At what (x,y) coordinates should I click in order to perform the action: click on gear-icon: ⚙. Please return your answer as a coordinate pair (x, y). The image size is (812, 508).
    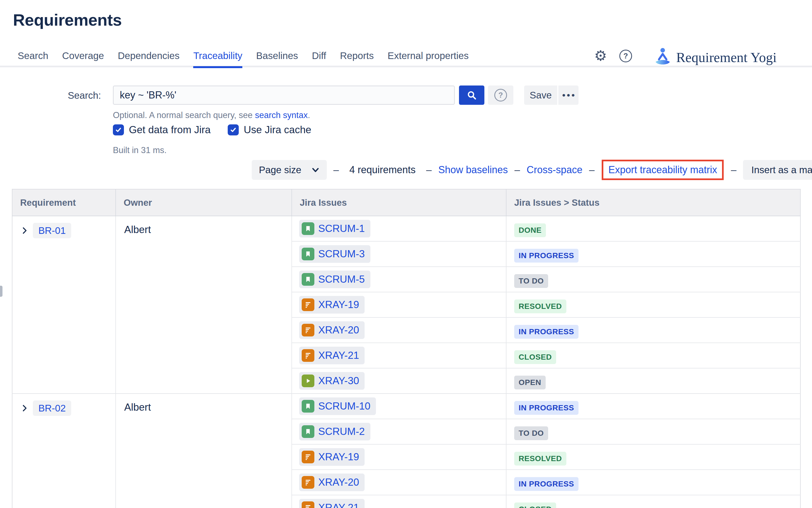
    Looking at the image, I should click on (601, 56).